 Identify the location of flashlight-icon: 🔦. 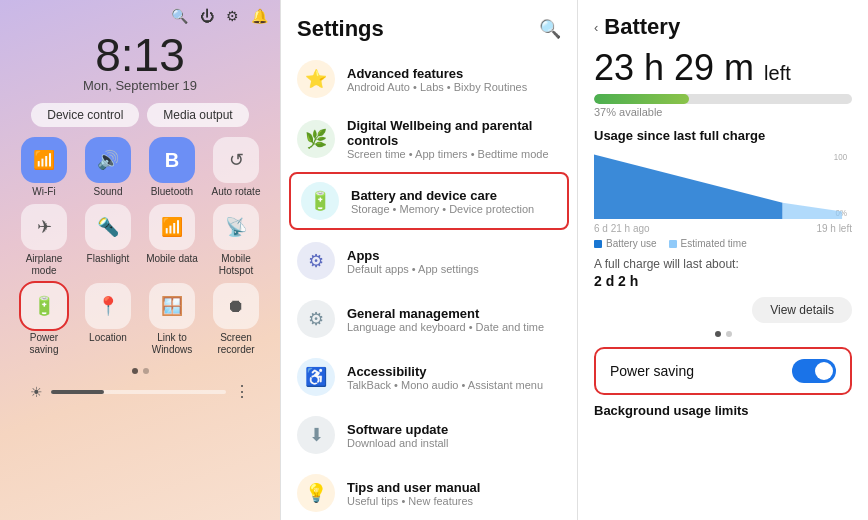
(108, 227).